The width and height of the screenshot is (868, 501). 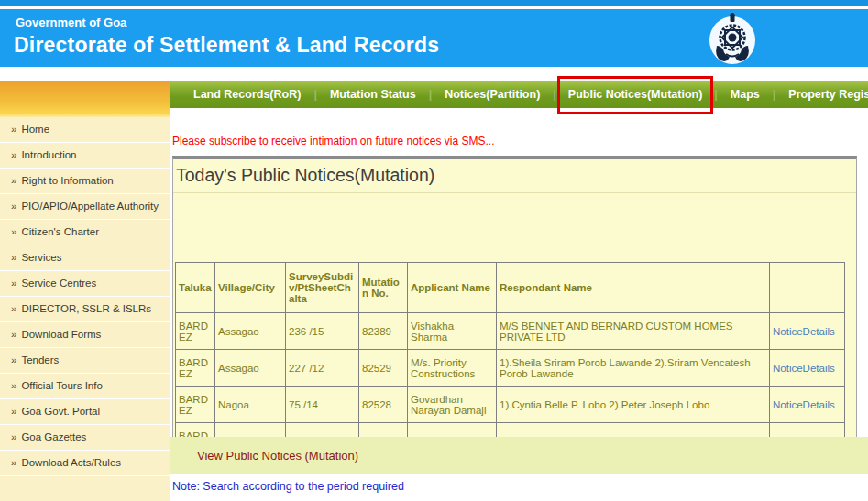 I want to click on sidebar: »Home»Introduction»Right to Information»…, so click(x=84, y=310).